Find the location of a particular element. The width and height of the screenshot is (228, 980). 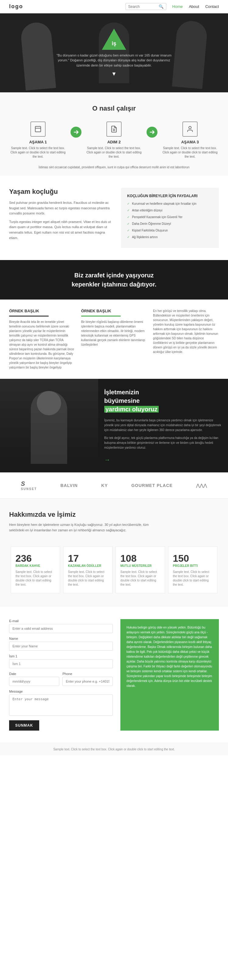

contact-section: E-mail Name İsm 1 Date Phone Message SUN… is located at coordinates (114, 675).